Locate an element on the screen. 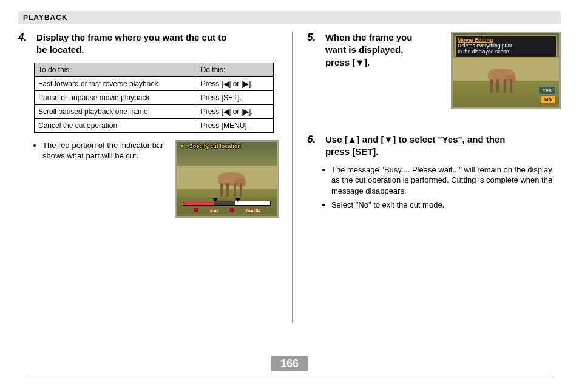 Image resolution: width=579 pixels, height=392 pixels. table-header: Do this: is located at coordinates (235, 69).